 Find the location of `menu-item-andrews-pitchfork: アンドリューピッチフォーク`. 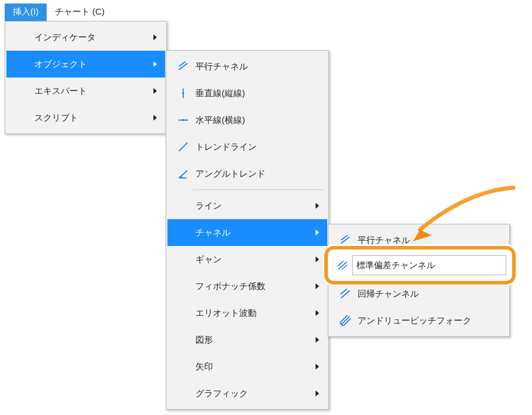

menu-item-andrews-pitchfork: アンドリューピッチフォーク is located at coordinates (419, 321).